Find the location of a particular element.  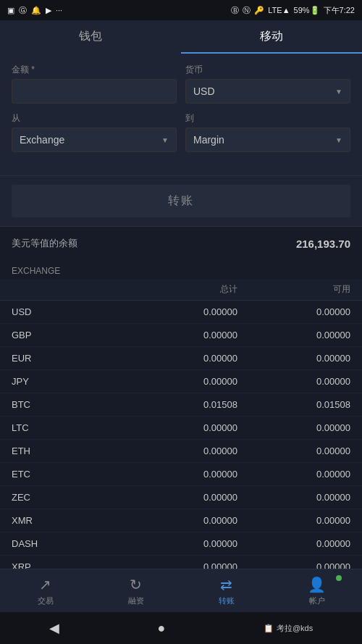

transfer-button-wrap: 转账 is located at coordinates (181, 201).